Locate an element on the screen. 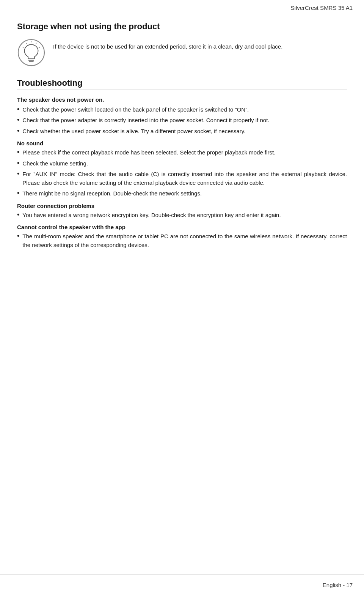  router-problems-list: You have entered a wrong network encrypt… is located at coordinates (182, 215).